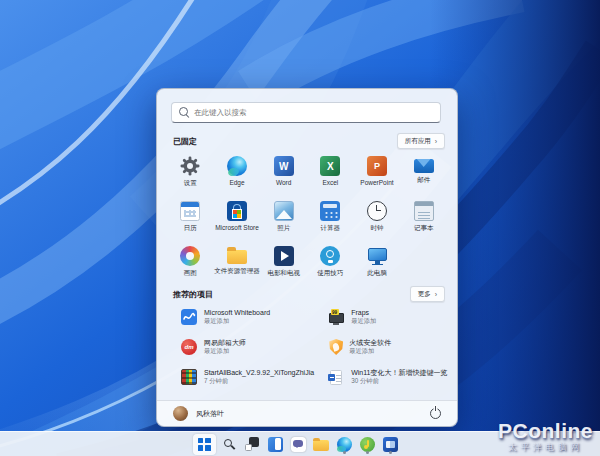 Image resolution: width=600 pixels, height=456 pixels. Describe the element at coordinates (378, 218) in the screenshot. I see `pinned-app-clock: 时钟` at that location.